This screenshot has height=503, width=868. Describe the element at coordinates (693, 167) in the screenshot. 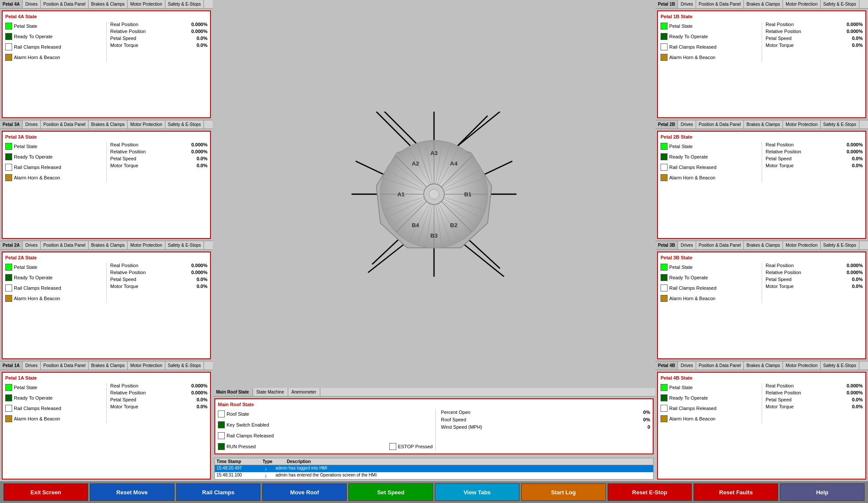

I see `rail-clamps-label-2b: Rail Clamps Released` at that location.